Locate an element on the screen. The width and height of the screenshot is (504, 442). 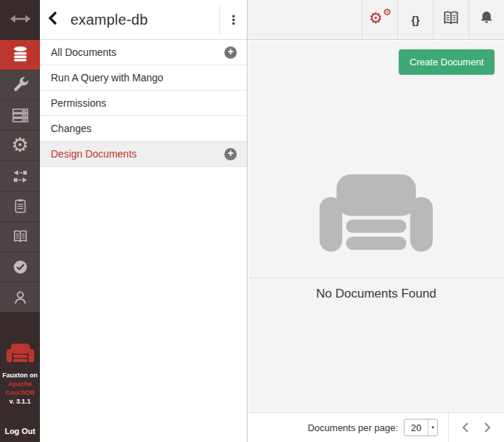
page-title: example-db is located at coordinates (142, 20).